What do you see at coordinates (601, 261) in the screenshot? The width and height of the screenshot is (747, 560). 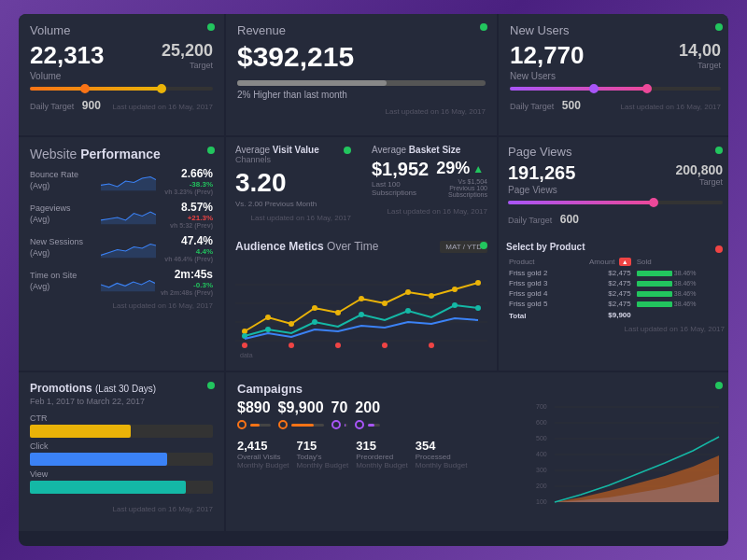 I see `col-amount: Amount ▲` at bounding box center [601, 261].